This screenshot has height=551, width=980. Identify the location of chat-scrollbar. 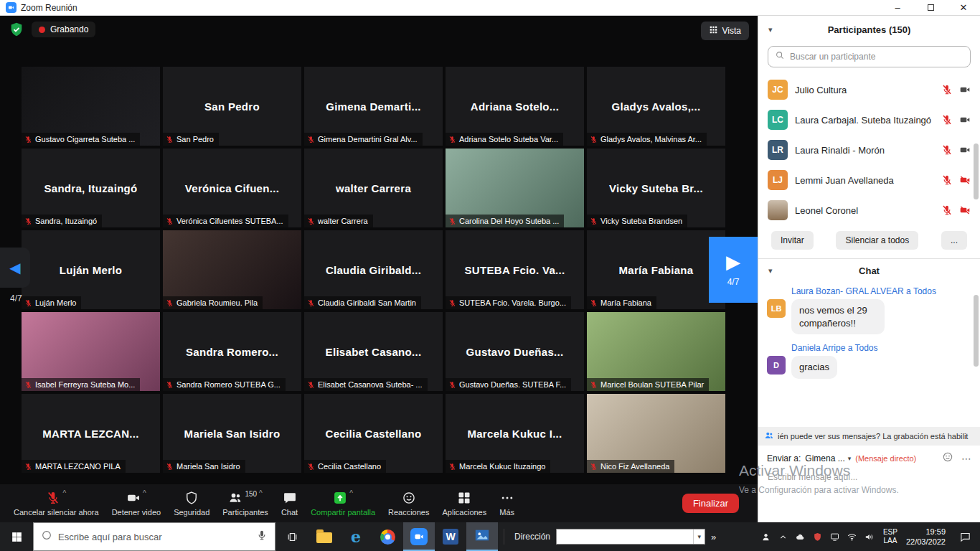
(976, 331).